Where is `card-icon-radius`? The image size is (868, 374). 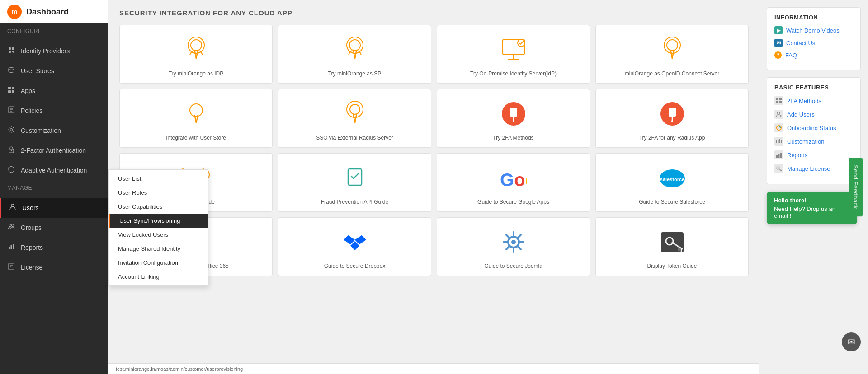
card-icon-radius is located at coordinates (355, 114).